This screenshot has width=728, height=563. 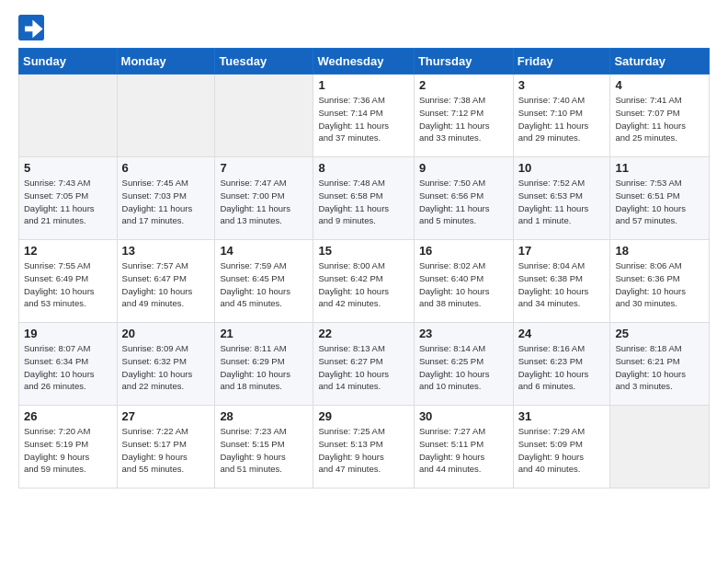 I want to click on day-info: Sunrise: 7:45 AM Sunset: 7:03 PM Dayligh…, so click(x=166, y=202).